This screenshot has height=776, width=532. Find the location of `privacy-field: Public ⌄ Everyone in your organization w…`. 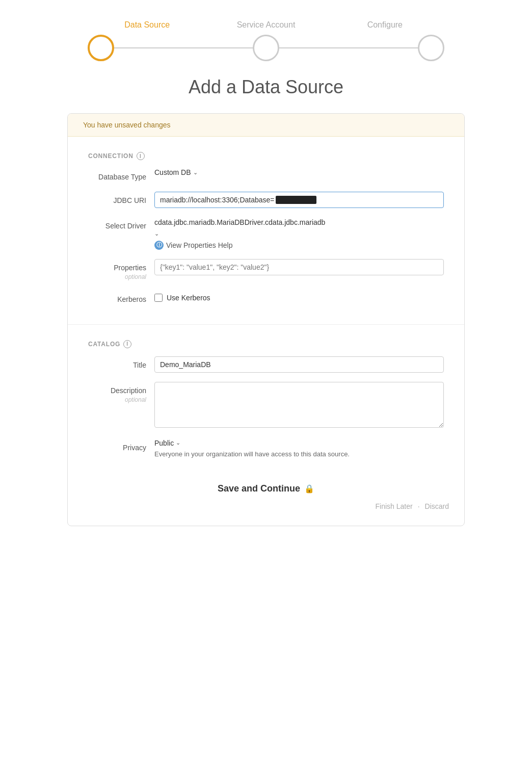

privacy-field: Public ⌄ Everyone in your organization w… is located at coordinates (299, 449).